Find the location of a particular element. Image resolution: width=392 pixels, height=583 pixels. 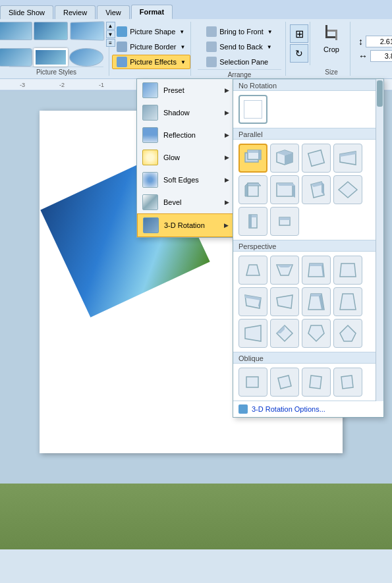

softedges-icon is located at coordinates (150, 180).